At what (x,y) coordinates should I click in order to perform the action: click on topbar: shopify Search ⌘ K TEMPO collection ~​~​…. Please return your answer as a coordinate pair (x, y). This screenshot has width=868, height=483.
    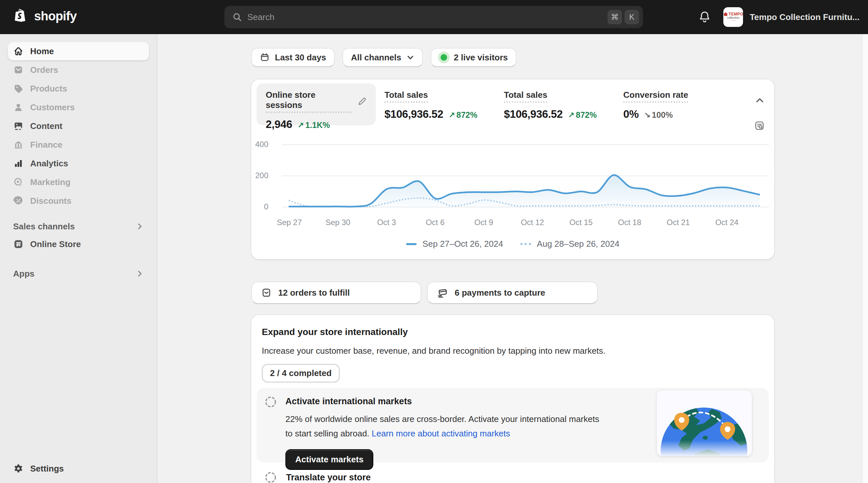
    Looking at the image, I should click on (434, 17).